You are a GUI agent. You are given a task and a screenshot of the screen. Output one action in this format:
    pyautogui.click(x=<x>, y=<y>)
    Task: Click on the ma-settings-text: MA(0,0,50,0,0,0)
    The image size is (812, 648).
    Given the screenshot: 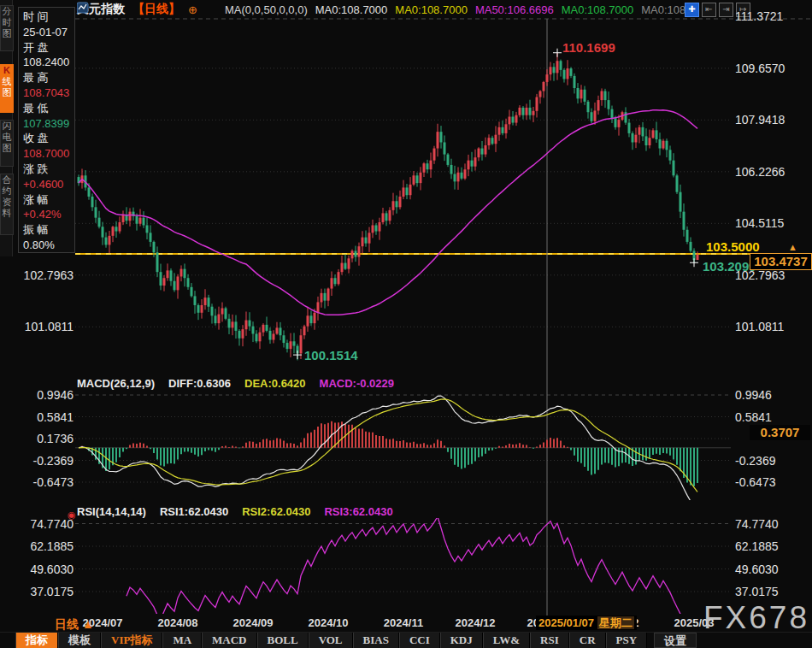 What is the action you would take?
    pyautogui.click(x=267, y=10)
    